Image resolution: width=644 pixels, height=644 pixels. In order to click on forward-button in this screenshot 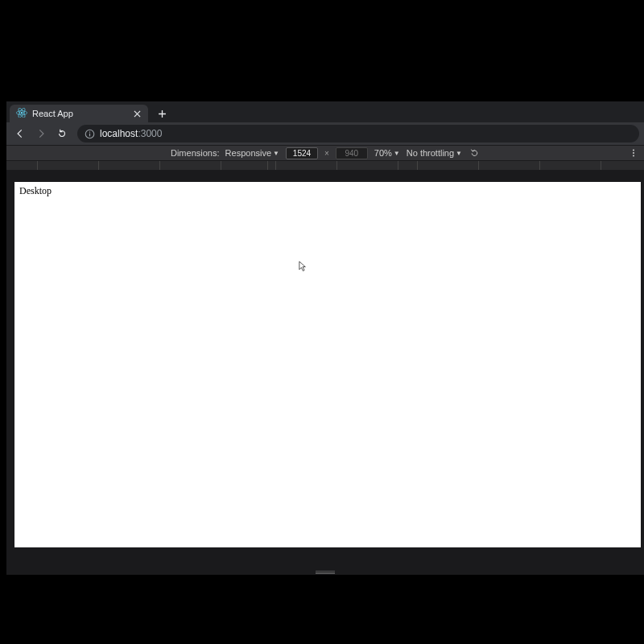, I will do `click(41, 134)`.